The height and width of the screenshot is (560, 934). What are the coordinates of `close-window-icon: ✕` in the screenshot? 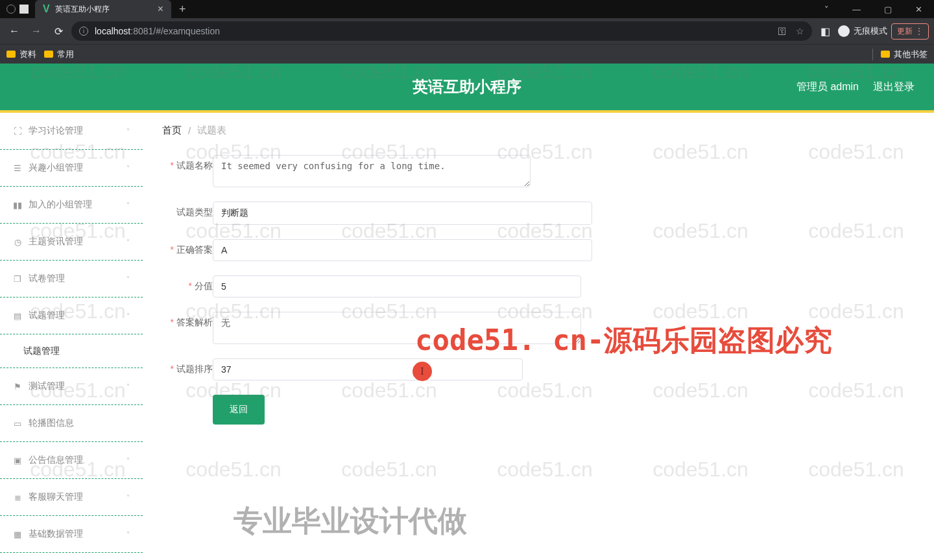 It's located at (918, 9).